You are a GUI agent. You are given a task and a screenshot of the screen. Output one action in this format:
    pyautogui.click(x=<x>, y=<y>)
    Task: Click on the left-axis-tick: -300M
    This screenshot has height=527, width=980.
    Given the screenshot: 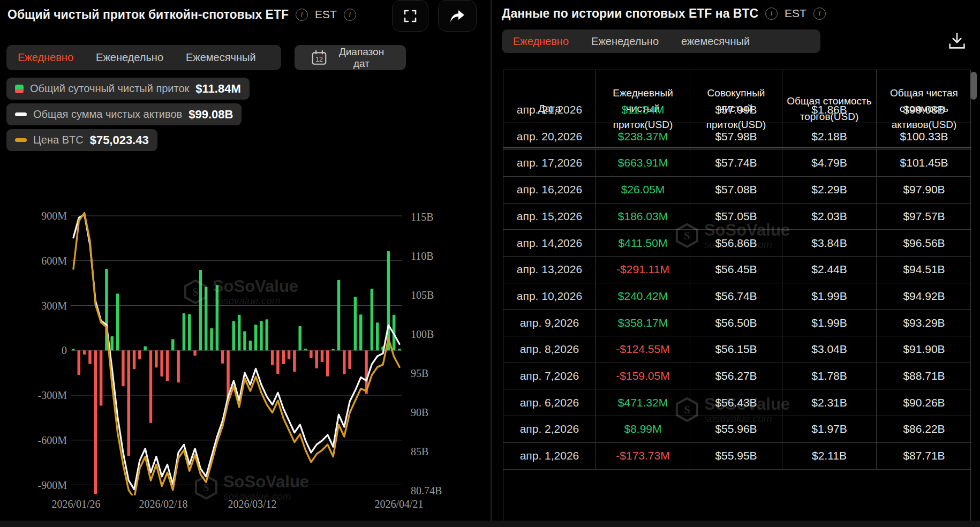 What is the action you would take?
    pyautogui.click(x=52, y=395)
    